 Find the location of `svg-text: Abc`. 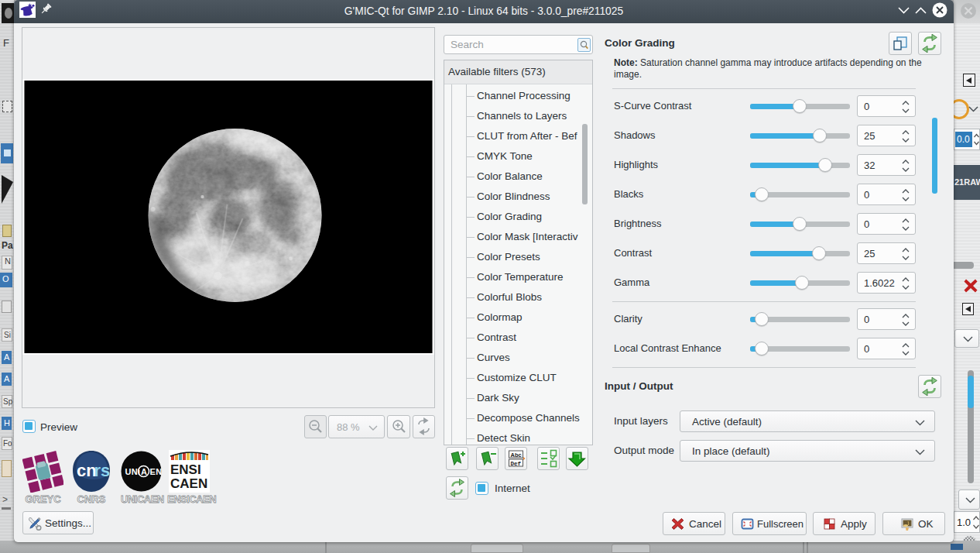

svg-text: Abc is located at coordinates (516, 455).